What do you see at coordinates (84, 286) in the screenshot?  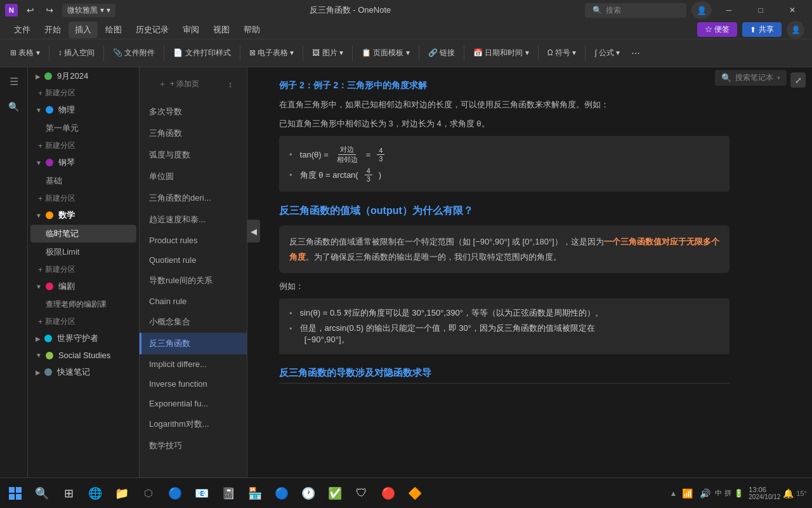 I see `sidebar-section-drama: ▼ 编剧` at bounding box center [84, 286].